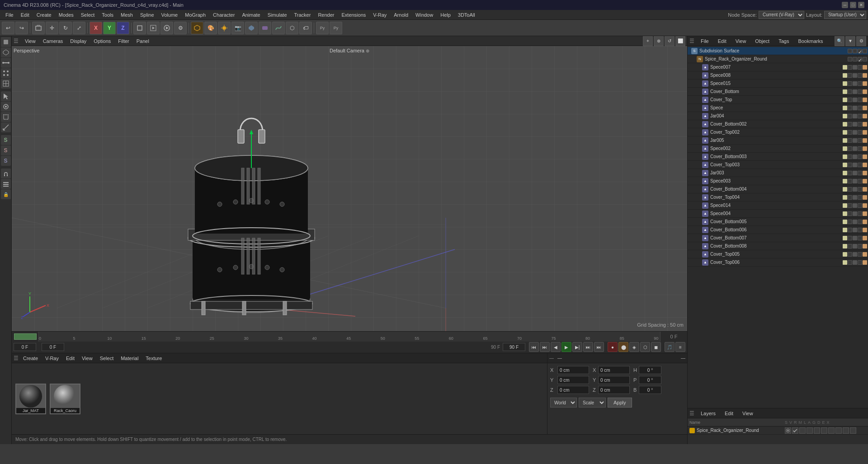 The image size is (868, 464). Describe the element at coordinates (211, 28) in the screenshot. I see `color-btn: 🎨` at that location.